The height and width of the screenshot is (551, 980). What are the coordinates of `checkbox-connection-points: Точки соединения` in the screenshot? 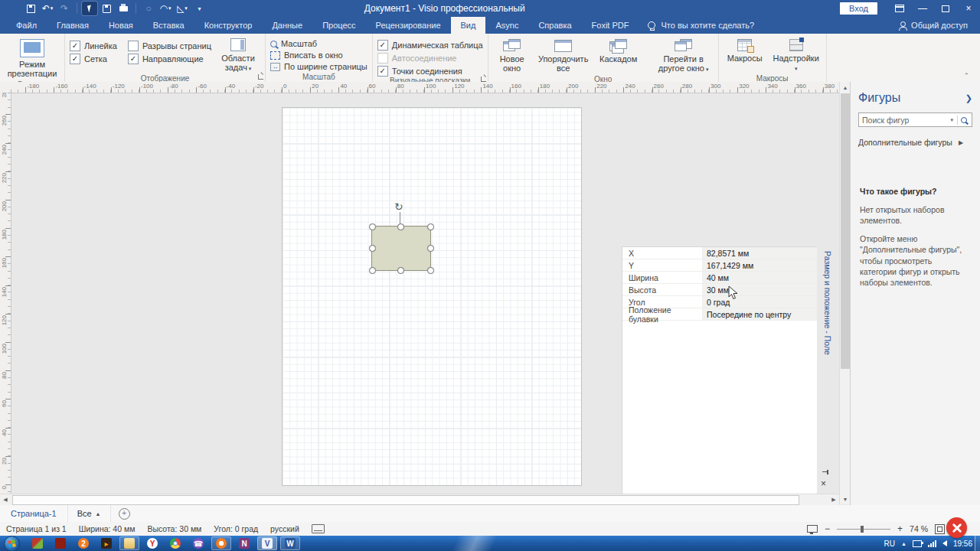 It's located at (430, 70).